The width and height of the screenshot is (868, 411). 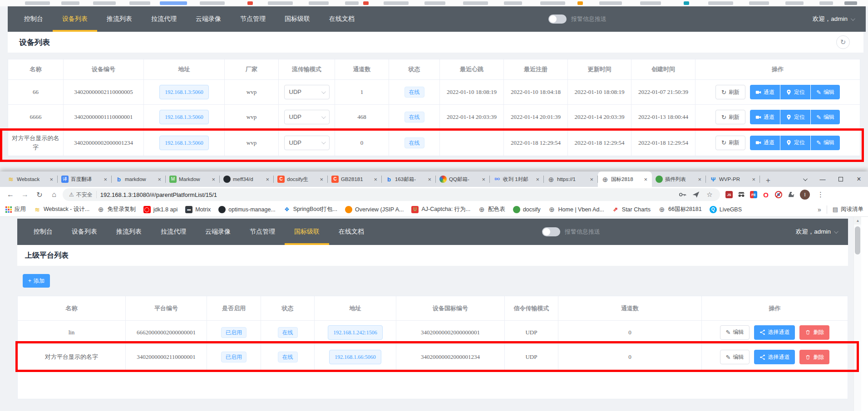 I want to click on nav-item-pull-proxy: 拉流代理, so click(x=164, y=19).